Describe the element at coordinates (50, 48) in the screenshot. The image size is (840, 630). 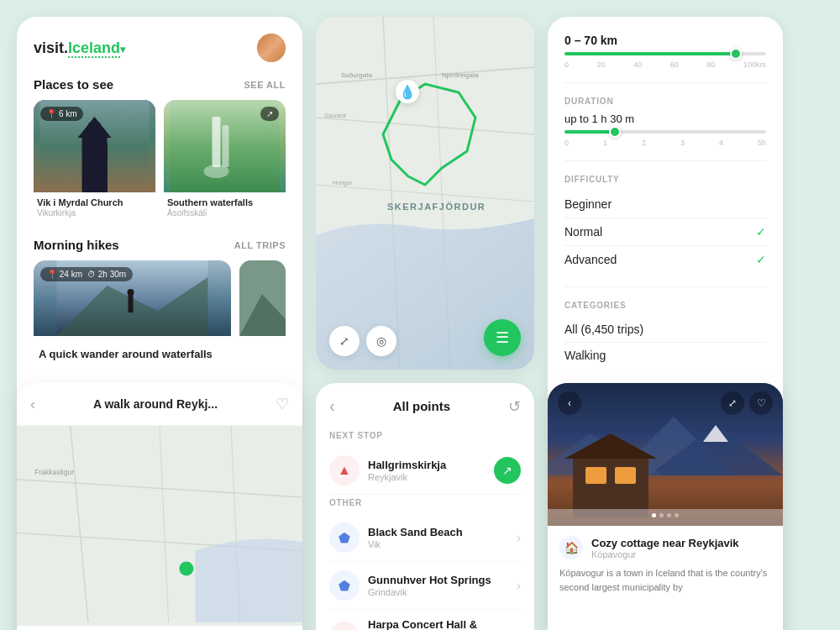
I see `logo-prefix: visit.` at that location.